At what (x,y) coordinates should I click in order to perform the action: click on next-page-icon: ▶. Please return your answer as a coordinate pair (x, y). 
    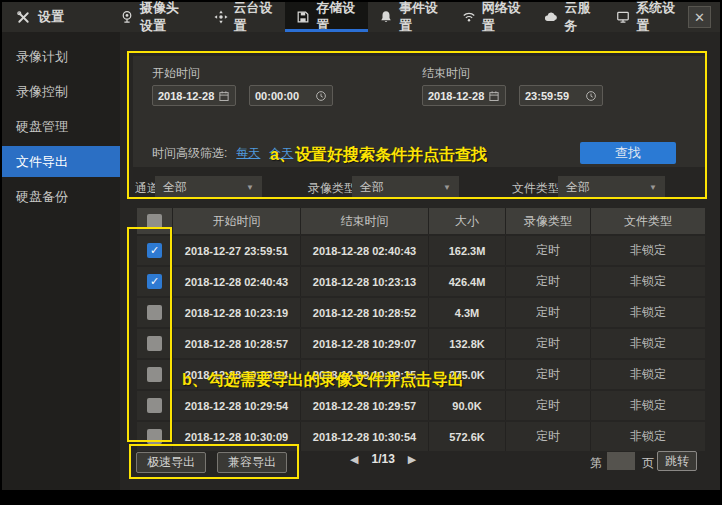
    Looking at the image, I should click on (412, 460).